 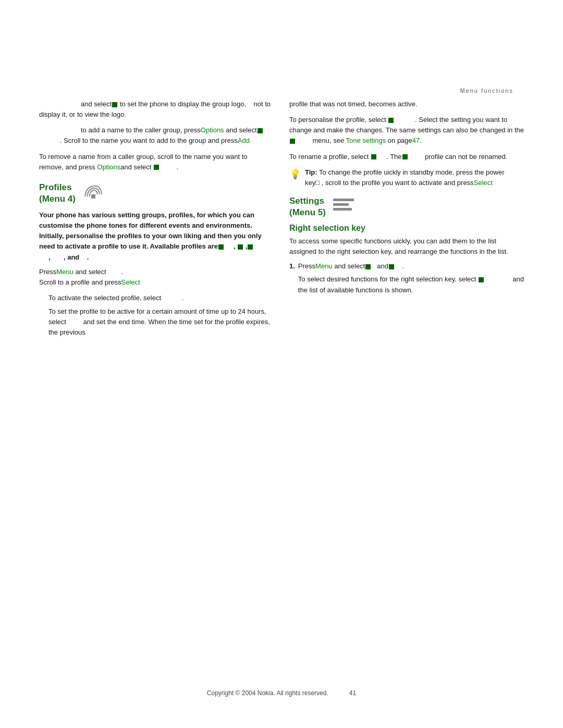 What do you see at coordinates (57, 188) in the screenshot?
I see `profiles-title-line1: Profiles` at bounding box center [57, 188].